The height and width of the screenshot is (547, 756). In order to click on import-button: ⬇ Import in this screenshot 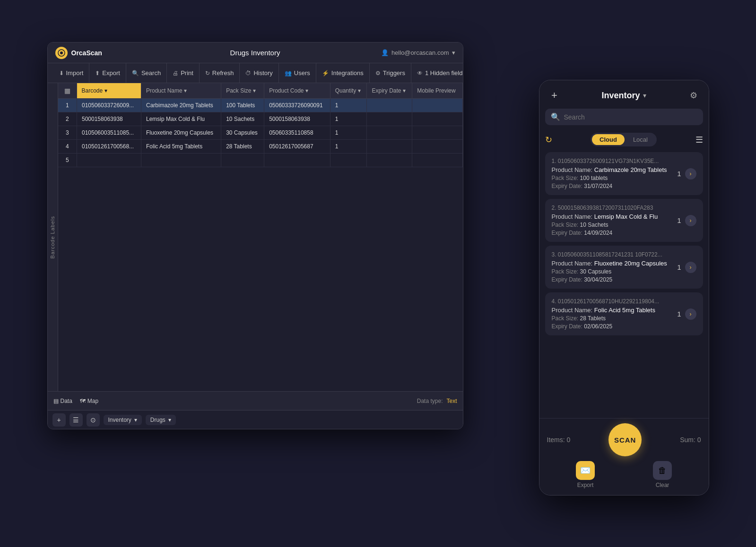, I will do `click(72, 73)`.